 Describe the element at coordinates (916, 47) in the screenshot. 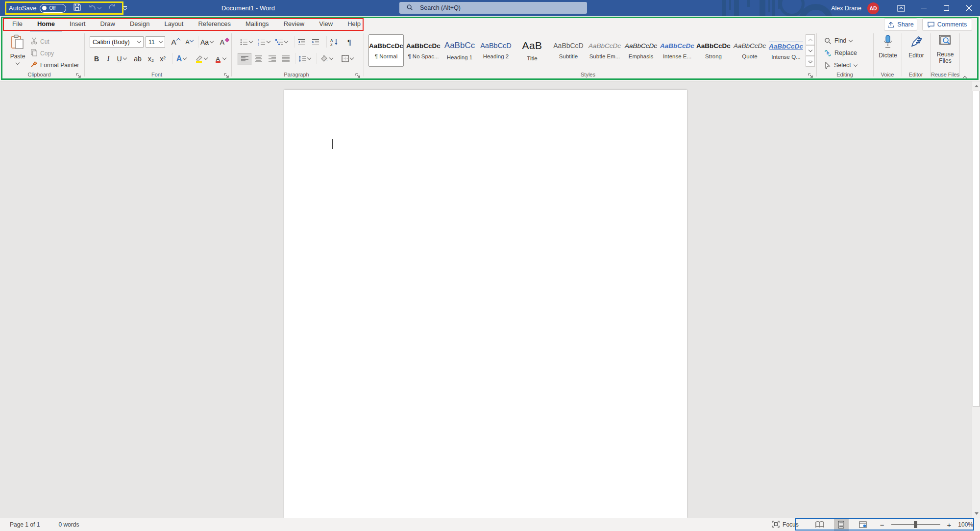

I see `editor-button: Editor` at that location.